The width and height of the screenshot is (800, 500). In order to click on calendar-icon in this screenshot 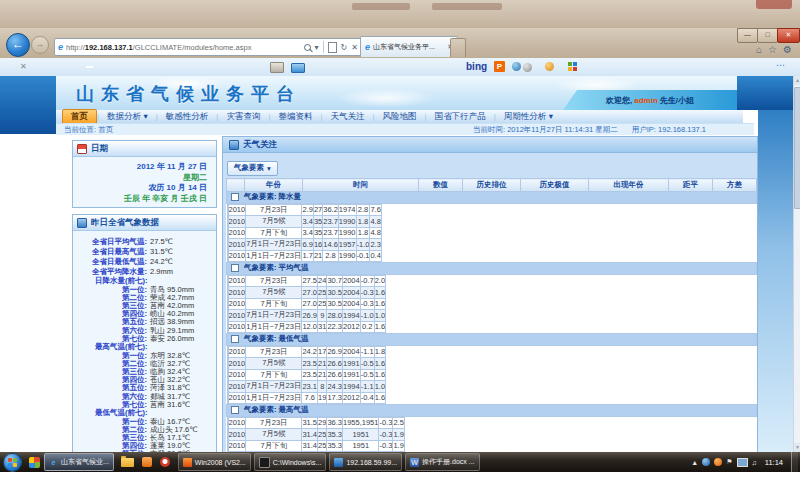, I will do `click(82, 149)`.